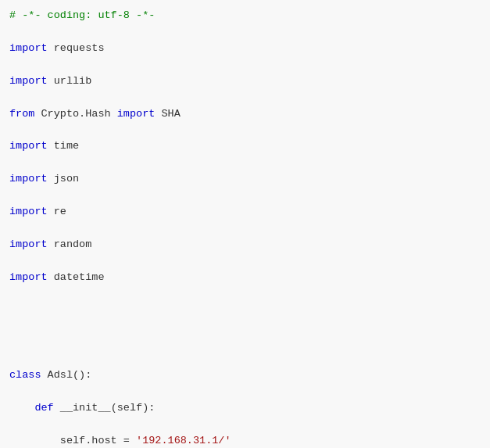 Image resolution: width=490 pixels, height=448 pixels. Describe the element at coordinates (245, 16) in the screenshot. I see `line-1: # -*- coding: utf-8 -*-` at that location.